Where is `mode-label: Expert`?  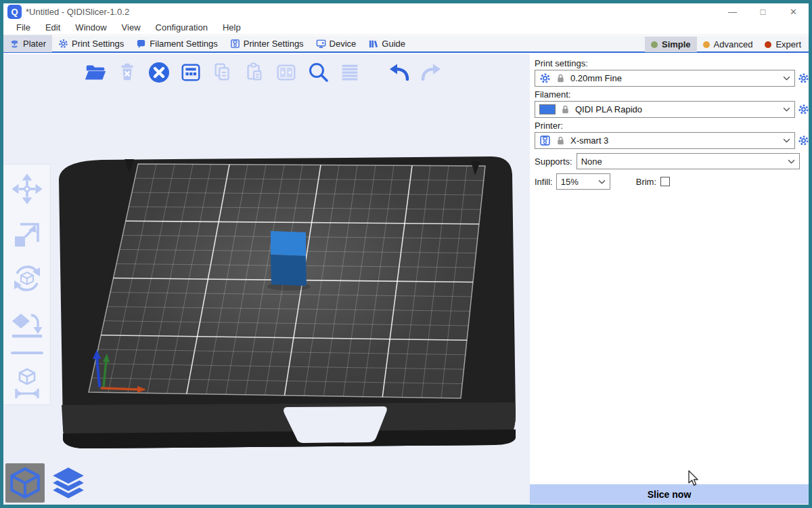
mode-label: Expert is located at coordinates (788, 45).